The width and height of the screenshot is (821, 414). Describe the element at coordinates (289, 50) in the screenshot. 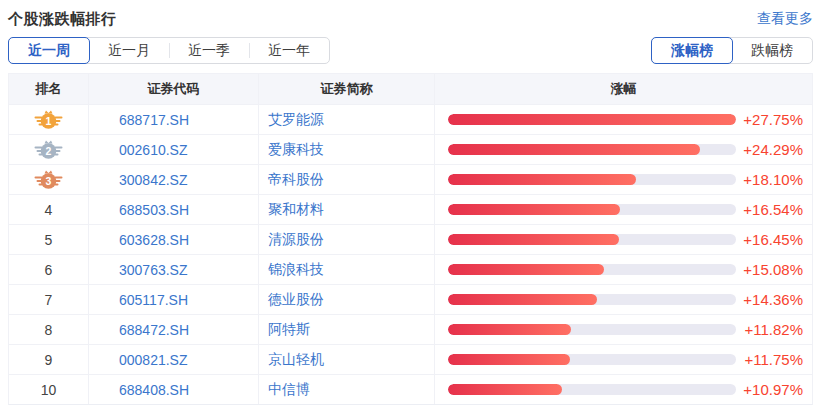

I see `period-tab-year: 近一年` at that location.